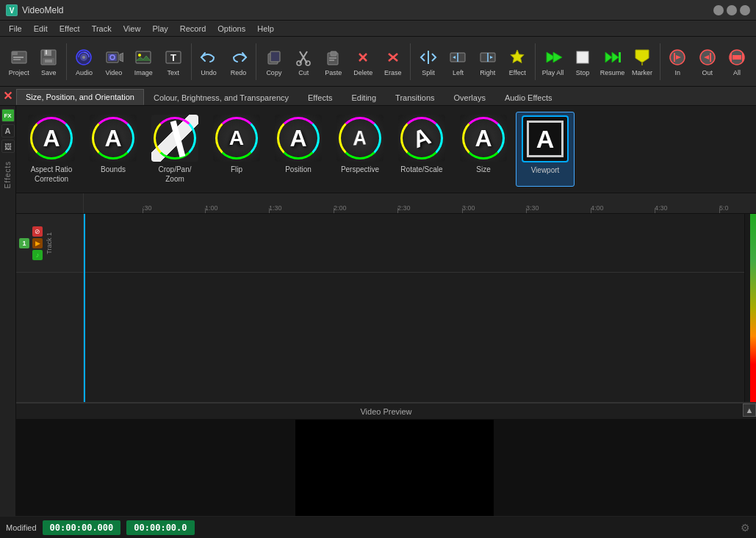  What do you see at coordinates (483, 169) in the screenshot?
I see `effect-size-label: Size` at bounding box center [483, 169].